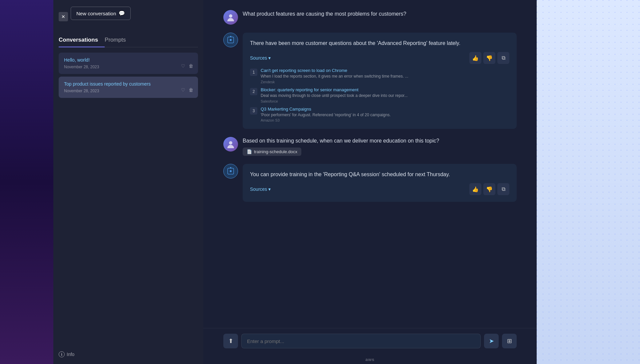  I want to click on sources-row-1: Sources ▾ 👍 👎 ⧉, so click(380, 58).